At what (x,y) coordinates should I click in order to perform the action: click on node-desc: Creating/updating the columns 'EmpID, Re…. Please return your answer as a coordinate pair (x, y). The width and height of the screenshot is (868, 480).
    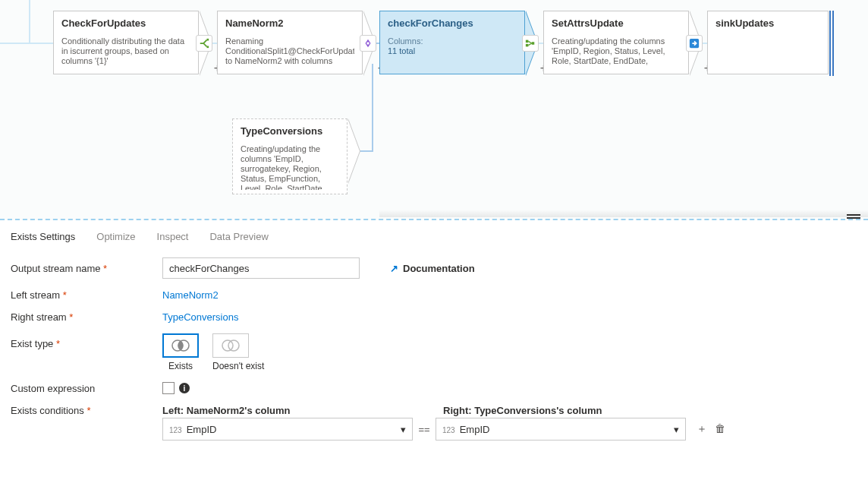
    Looking at the image, I should click on (616, 52).